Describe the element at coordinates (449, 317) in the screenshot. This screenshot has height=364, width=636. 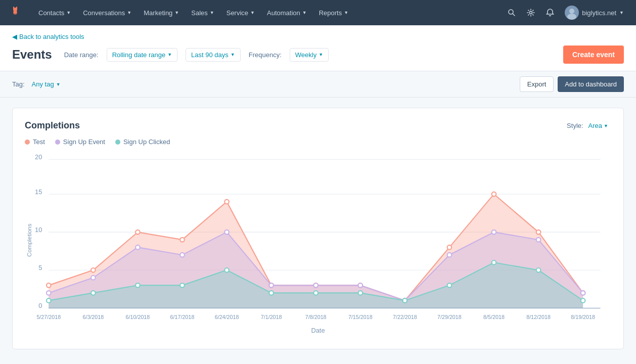
I see `svg-text: 7/29/2018` at that location.